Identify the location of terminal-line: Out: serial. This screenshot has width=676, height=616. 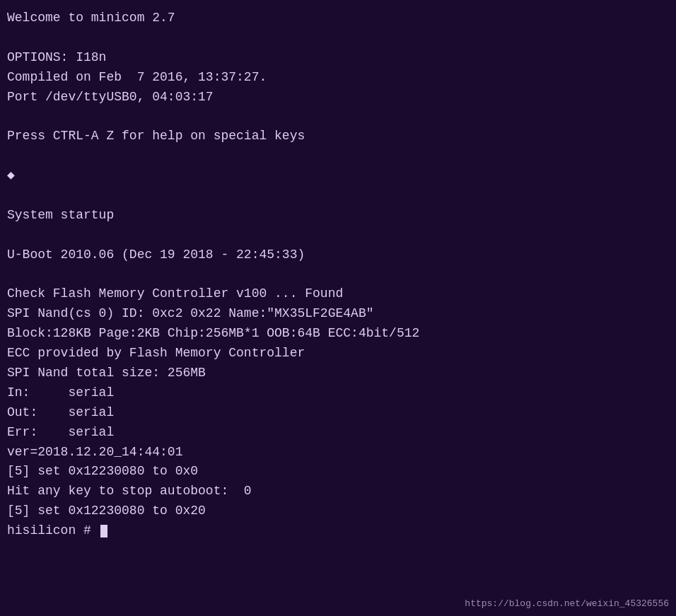
(338, 413).